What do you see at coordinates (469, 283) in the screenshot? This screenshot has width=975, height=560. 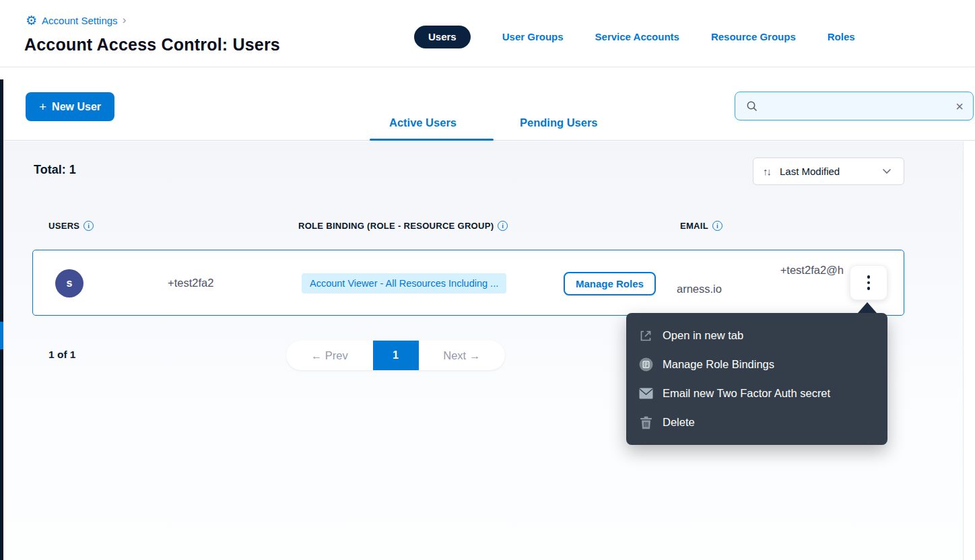 I see `user-row: s +test2fa2 Account Viewer - All Resourc…` at bounding box center [469, 283].